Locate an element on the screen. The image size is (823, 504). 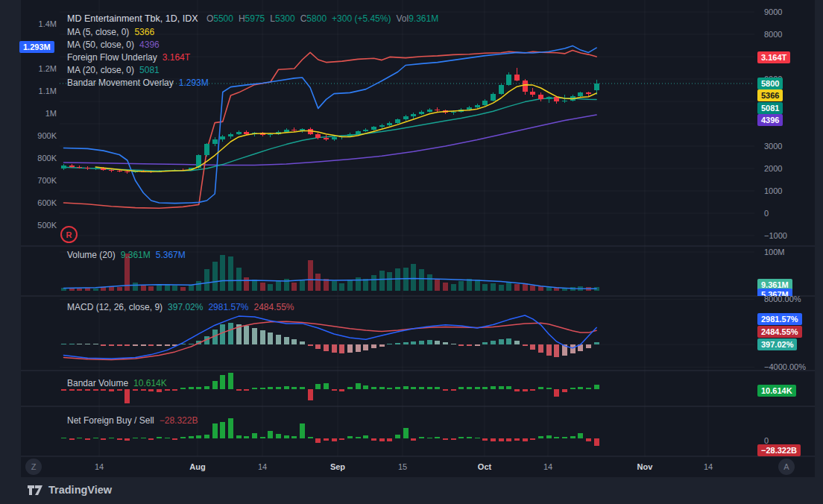
time-axis-label: Sep is located at coordinates (338, 467).